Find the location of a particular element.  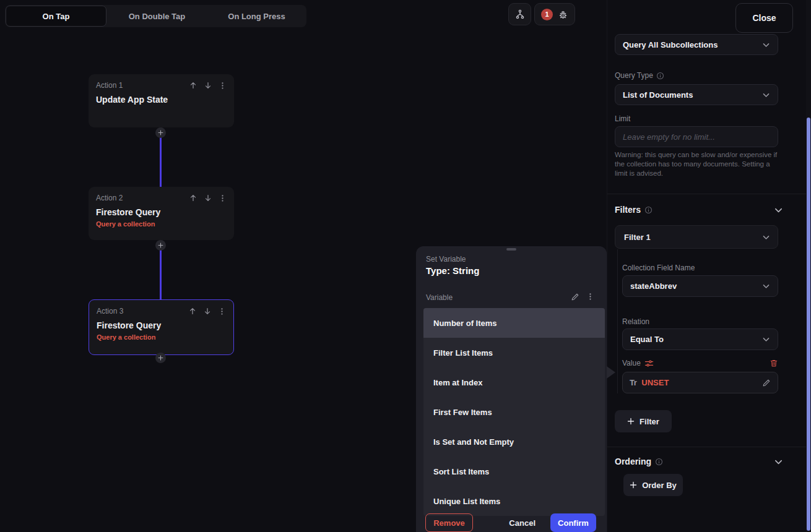

confirm-button: Confirm is located at coordinates (573, 523).